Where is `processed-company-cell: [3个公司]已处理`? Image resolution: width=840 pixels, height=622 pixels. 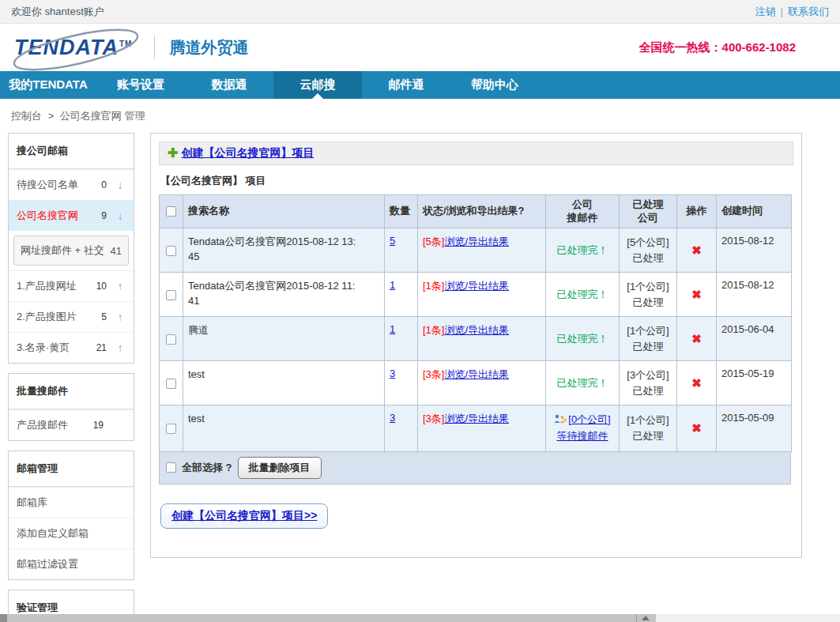 processed-company-cell: [3个公司]已处理 is located at coordinates (648, 383).